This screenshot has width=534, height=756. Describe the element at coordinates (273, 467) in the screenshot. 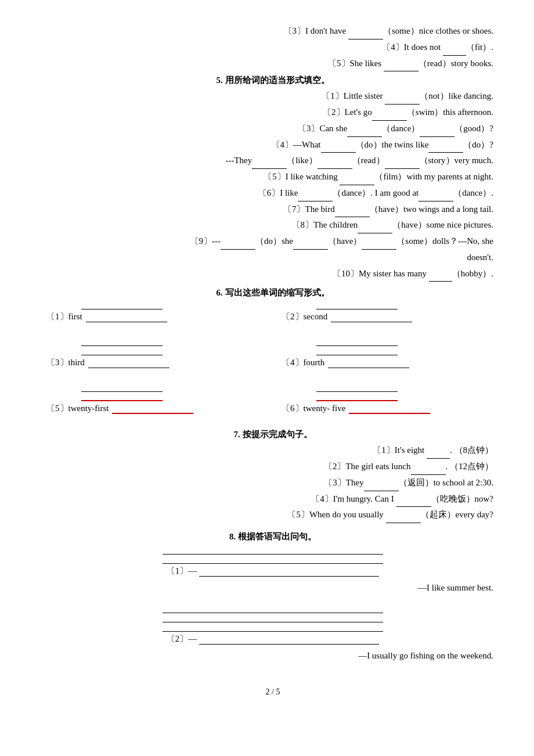

I see `s7-item-2: 〔2〕The girl eats lunch. （12点钟）` at that location.